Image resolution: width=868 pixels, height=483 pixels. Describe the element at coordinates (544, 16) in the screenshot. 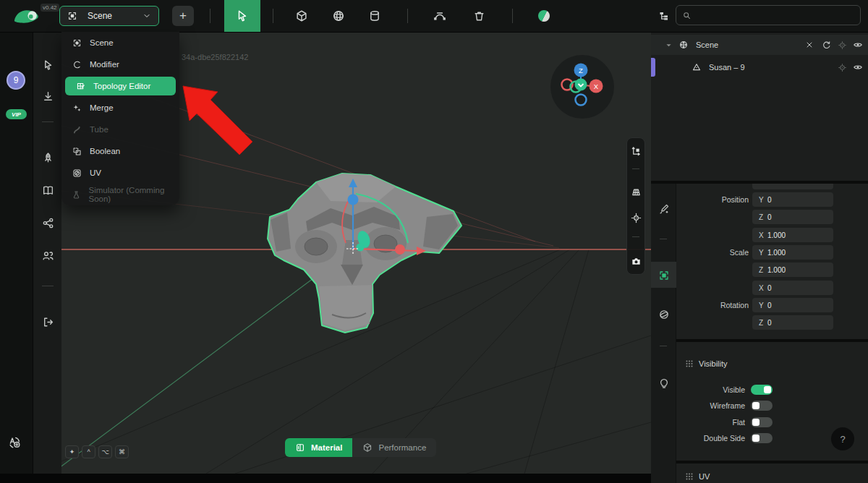

I see `material-ball-icon` at that location.